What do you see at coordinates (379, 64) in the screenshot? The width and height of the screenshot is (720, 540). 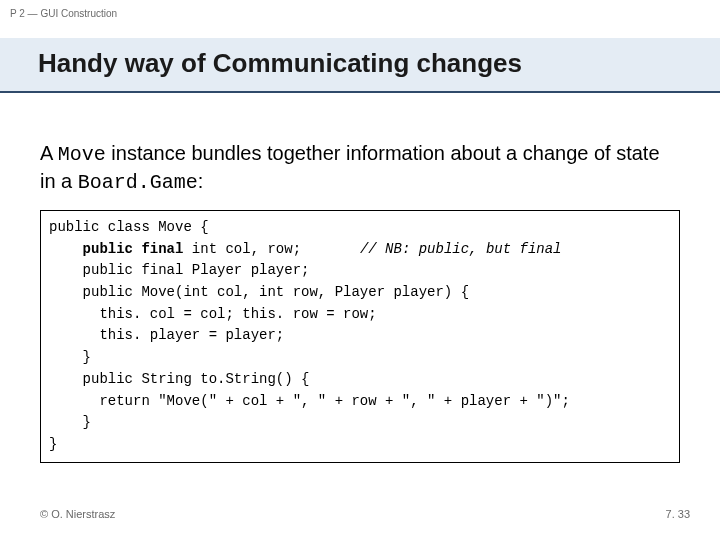 I see `slide-title: Handy way of Communicating changes` at bounding box center [379, 64].